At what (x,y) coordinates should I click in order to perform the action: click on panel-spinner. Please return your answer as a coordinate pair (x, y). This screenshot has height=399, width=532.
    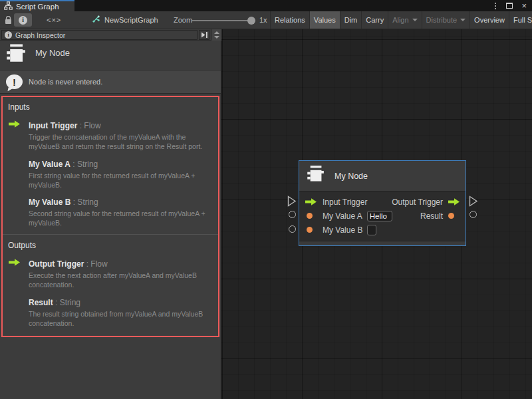
    Looking at the image, I should click on (216, 35).